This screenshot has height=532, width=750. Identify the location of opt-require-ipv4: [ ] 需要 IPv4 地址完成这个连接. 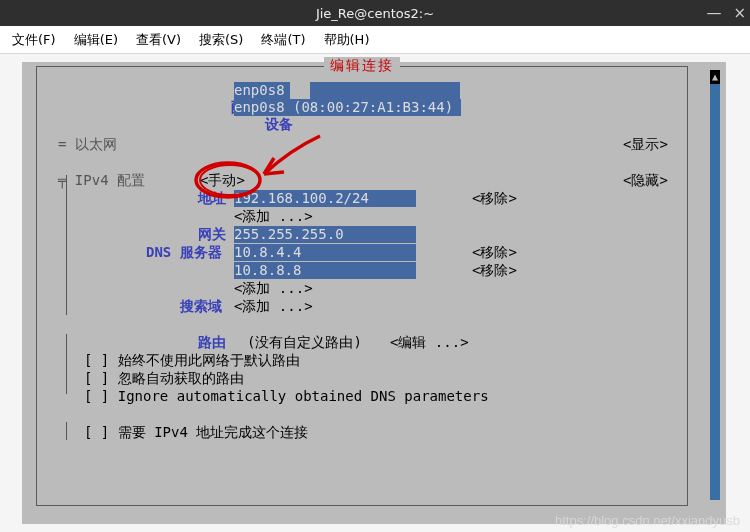
(196, 432).